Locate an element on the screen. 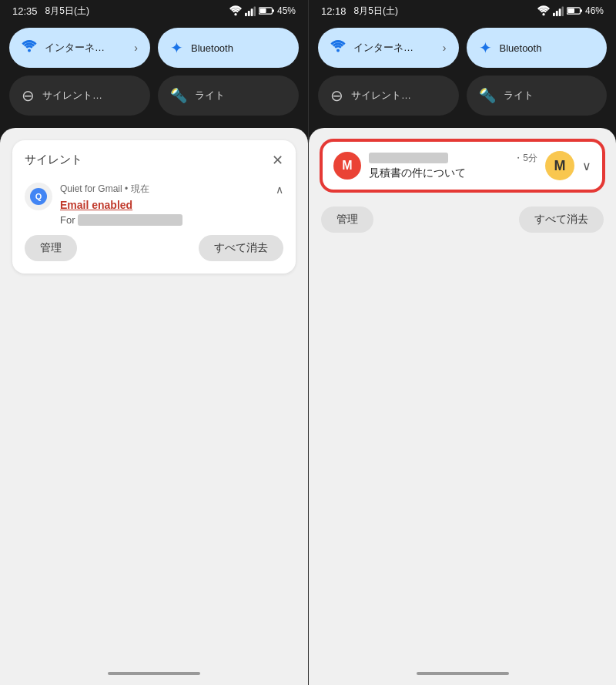 Image resolution: width=616 pixels, height=685 pixels. right-signal-icon is located at coordinates (558, 11).